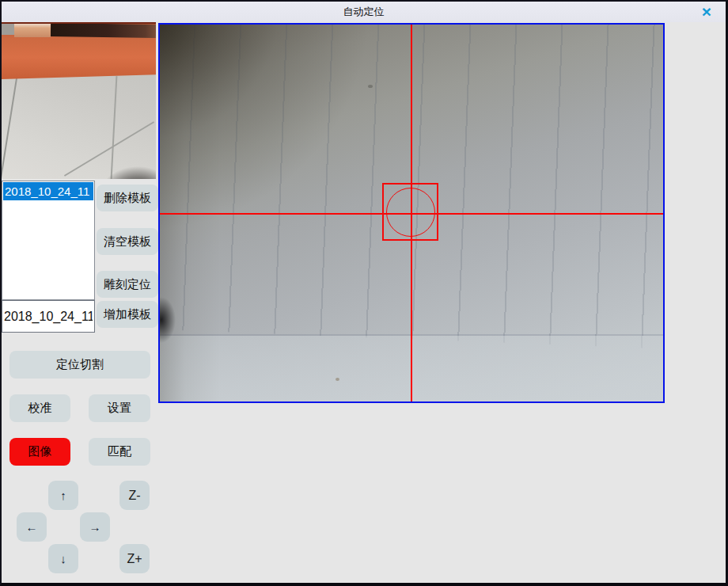 Image resolution: width=728 pixels, height=586 pixels. I want to click on jog-down-button: ↓, so click(63, 559).